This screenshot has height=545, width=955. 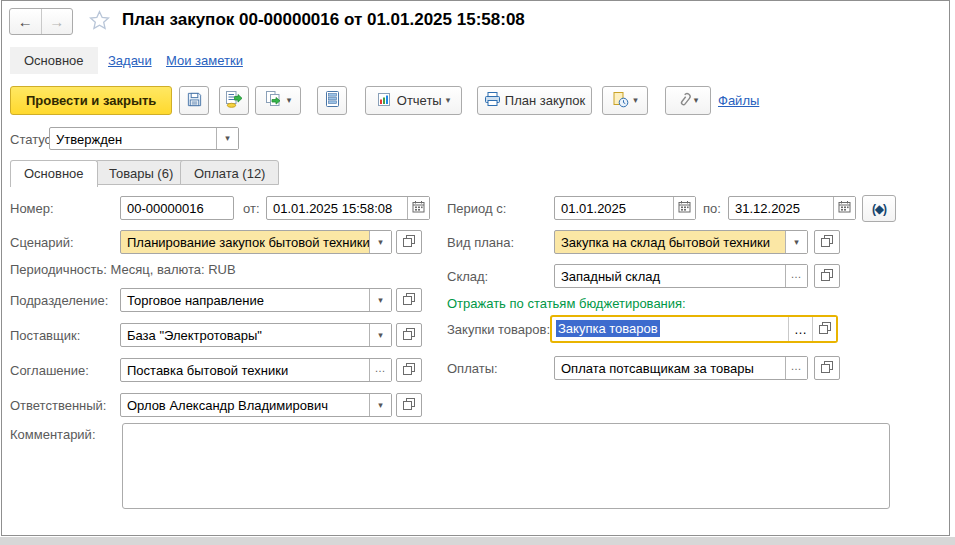 I want to click on responsible-value: Орлов Александр Владимирович, so click(x=245, y=405).